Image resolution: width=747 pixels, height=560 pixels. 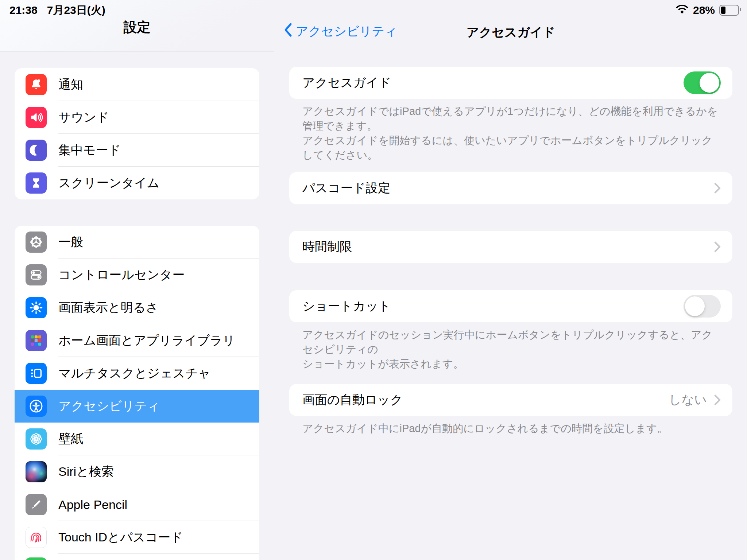 I want to click on status-date: 7月23日(火), so click(x=76, y=10).